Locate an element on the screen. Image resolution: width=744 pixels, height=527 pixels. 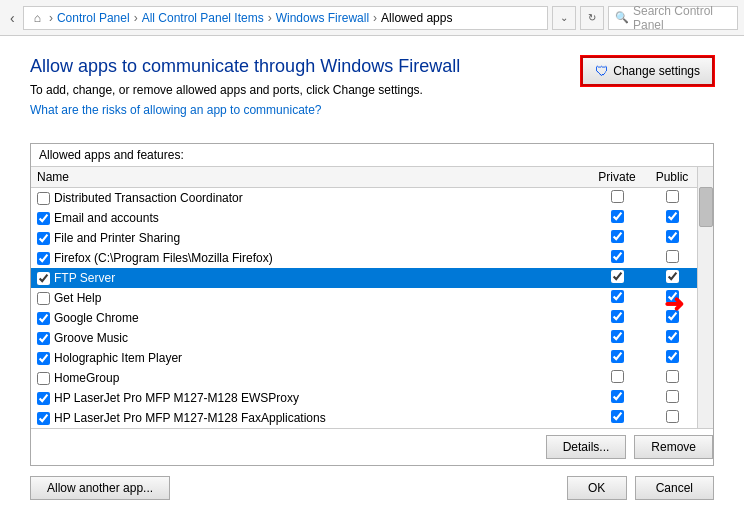
ok-button: OK is located at coordinates (597, 488).